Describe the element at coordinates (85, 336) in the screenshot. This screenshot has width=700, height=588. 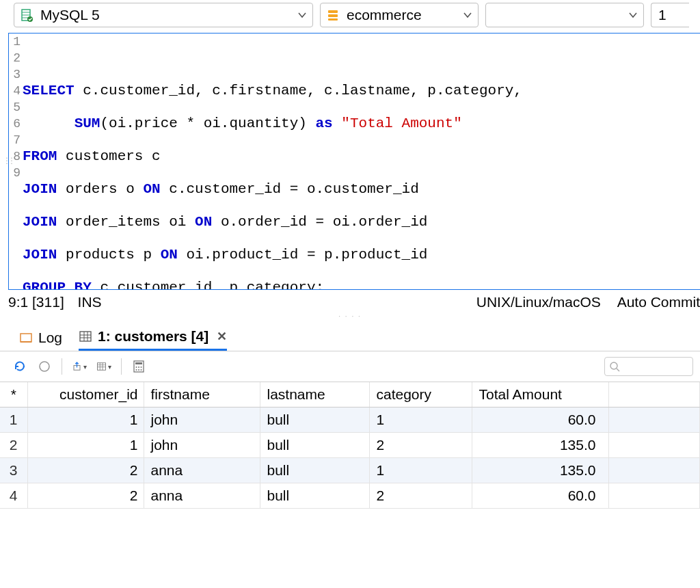
I see `grid-icon` at that location.